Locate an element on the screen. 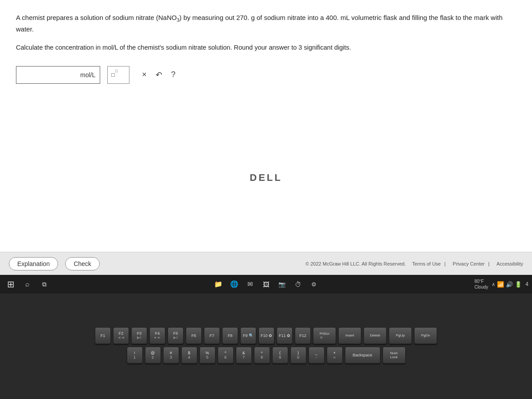 The image size is (532, 399). taskbar: ⊞ ⌕ ⧉ 📁 🌐 ✉ 🖼 📷 ⏱ ⚙ 80°F Cloudy ∧ 📶 🔊 is located at coordinates (266, 284).